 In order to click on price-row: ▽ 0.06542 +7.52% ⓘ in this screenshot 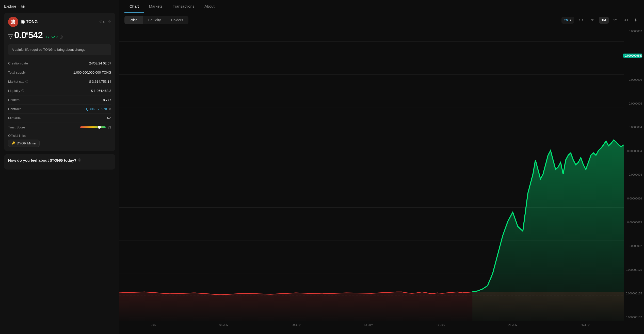, I will do `click(60, 35)`.